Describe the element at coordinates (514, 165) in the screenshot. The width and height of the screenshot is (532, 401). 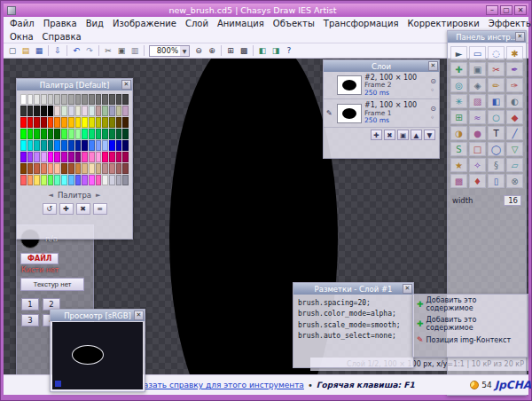
I see `measure-tool-icon: ▱` at that location.